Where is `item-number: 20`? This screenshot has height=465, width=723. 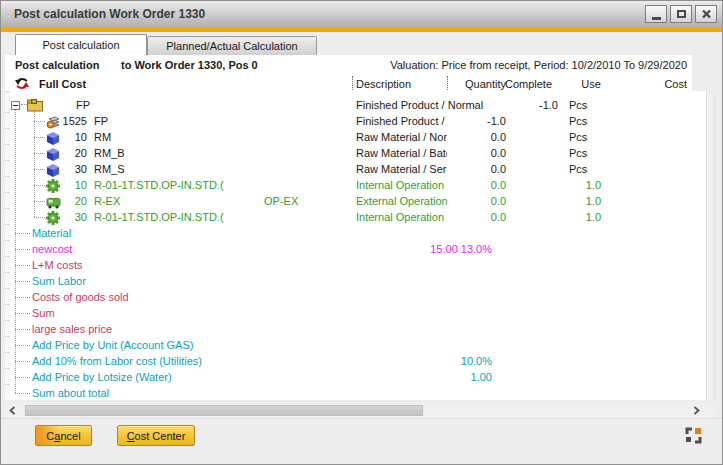
item-number: 20 is located at coordinates (73, 201).